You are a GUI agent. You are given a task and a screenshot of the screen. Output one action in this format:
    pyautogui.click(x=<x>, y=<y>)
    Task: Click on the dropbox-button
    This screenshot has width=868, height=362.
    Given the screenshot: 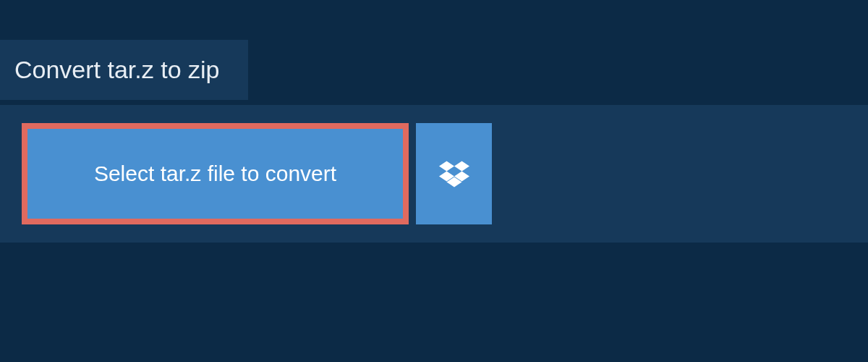 What is the action you would take?
    pyautogui.click(x=454, y=174)
    